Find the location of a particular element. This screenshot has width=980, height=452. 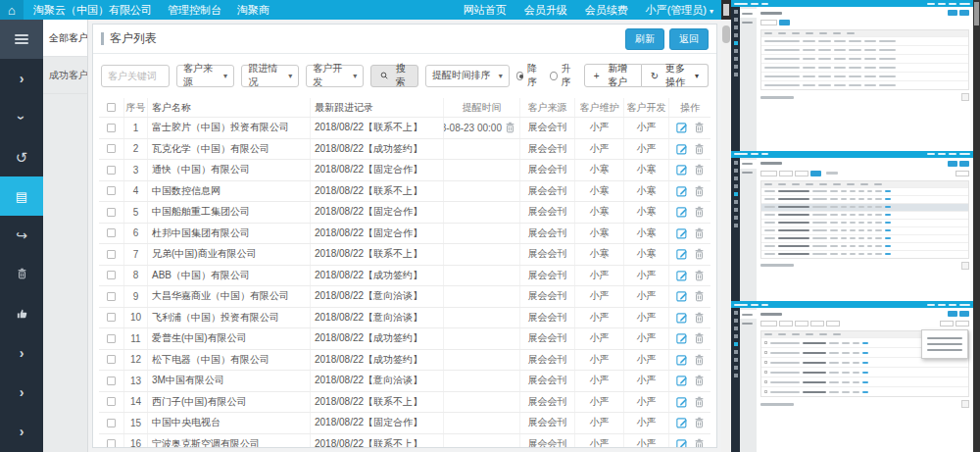

search-button: 搜索 is located at coordinates (394, 76).